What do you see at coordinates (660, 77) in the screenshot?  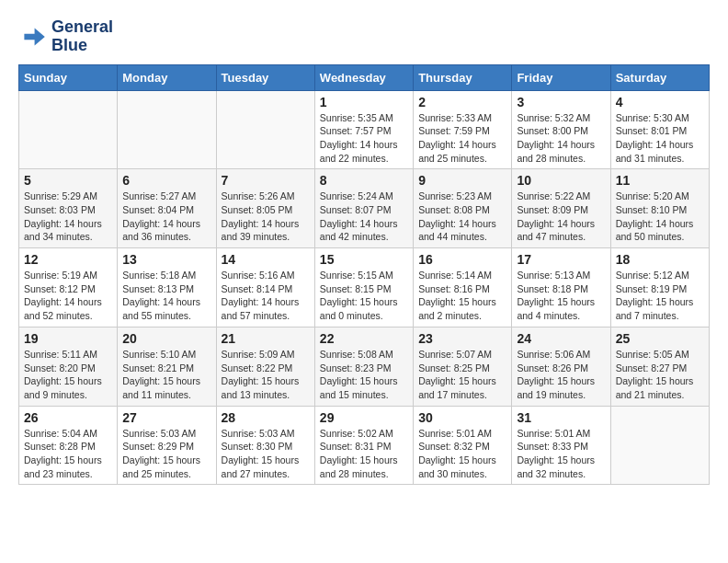 I see `day-header-saturday: Saturday` at bounding box center [660, 77].